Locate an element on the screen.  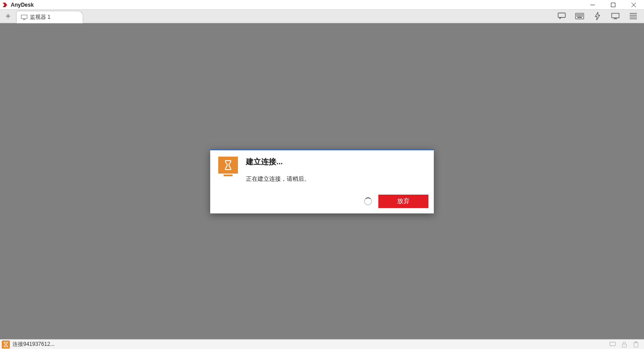
connecting-dialog: 建立连接... 正在建立连接，请稍后。 放弃 is located at coordinates (322, 181).